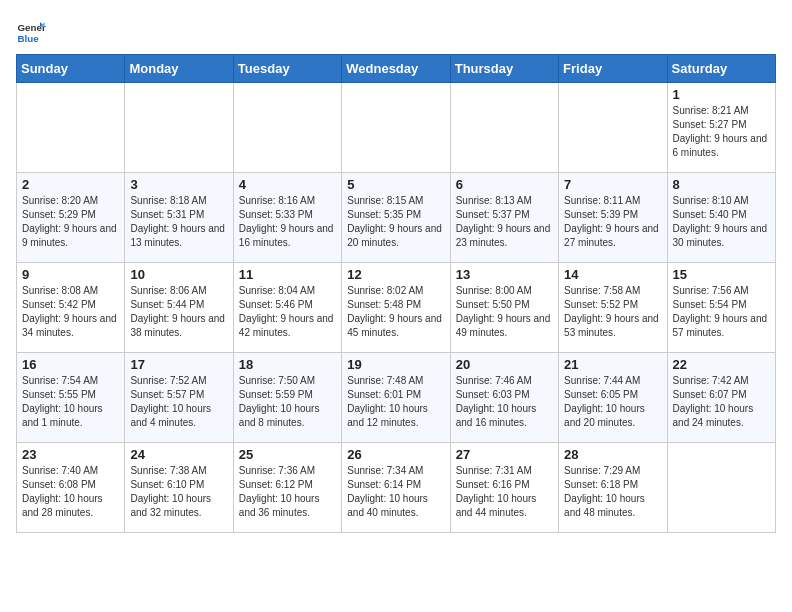 The height and width of the screenshot is (612, 792). Describe the element at coordinates (70, 274) in the screenshot. I see `day-number: 9` at that location.